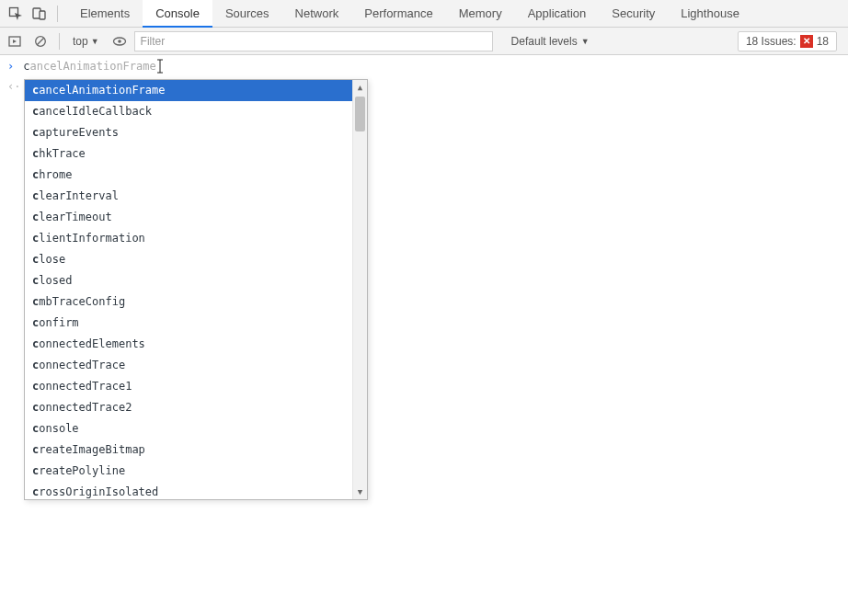 The image size is (848, 616). I want to click on autocomplete-item: createPolyline, so click(189, 471).